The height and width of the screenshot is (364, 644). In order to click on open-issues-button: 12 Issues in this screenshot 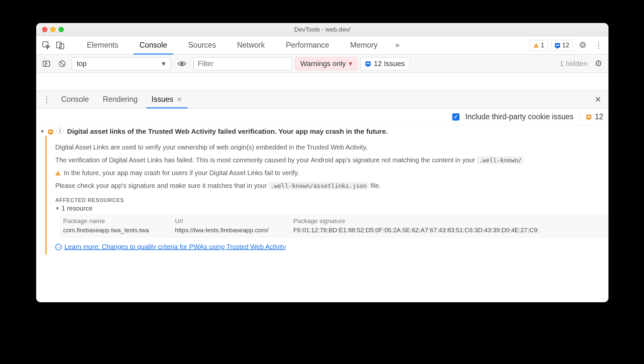, I will do `click(385, 64)`.